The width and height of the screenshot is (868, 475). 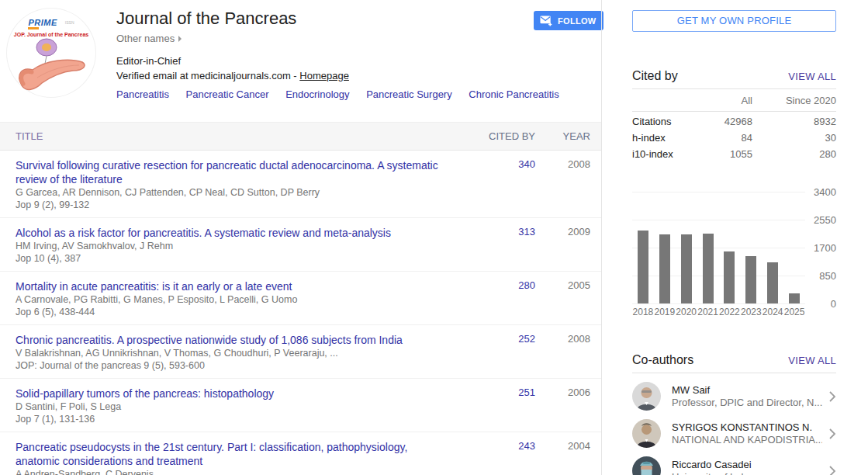 What do you see at coordinates (514, 95) in the screenshot?
I see `interest-tag-chronic-pancreatitis: Chronic Pancreatitis` at bounding box center [514, 95].